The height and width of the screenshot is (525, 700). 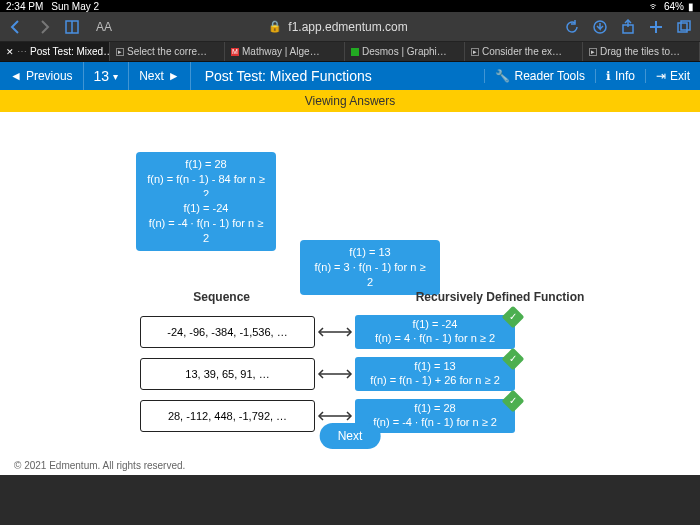 I want to click on answer-dropzone: f(1) = 13 f(n) = f(n - 1) + 26 for n ≥ 2, so click(x=435, y=374).